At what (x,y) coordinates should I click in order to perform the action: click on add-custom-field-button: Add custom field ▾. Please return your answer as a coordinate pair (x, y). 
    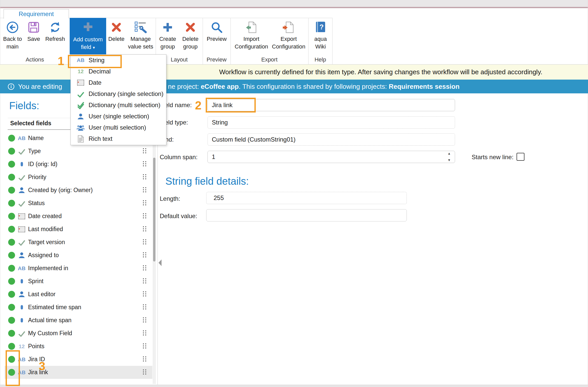
    Looking at the image, I should click on (88, 36).